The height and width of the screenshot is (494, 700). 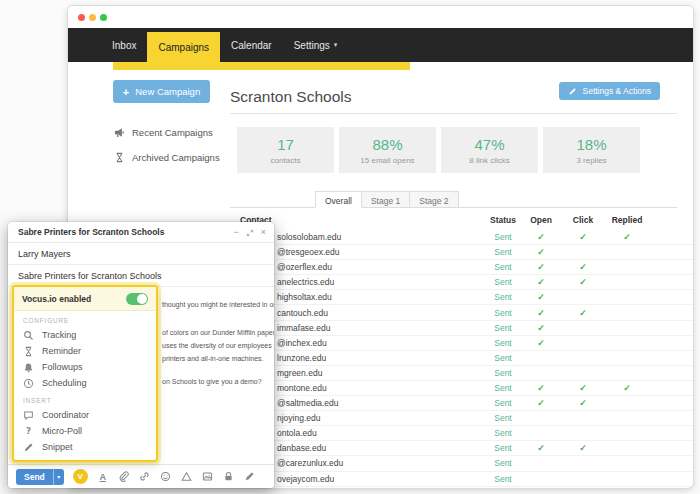 What do you see at coordinates (85, 335) in the screenshot?
I see `vocus-item-tracking: Tracking` at bounding box center [85, 335].